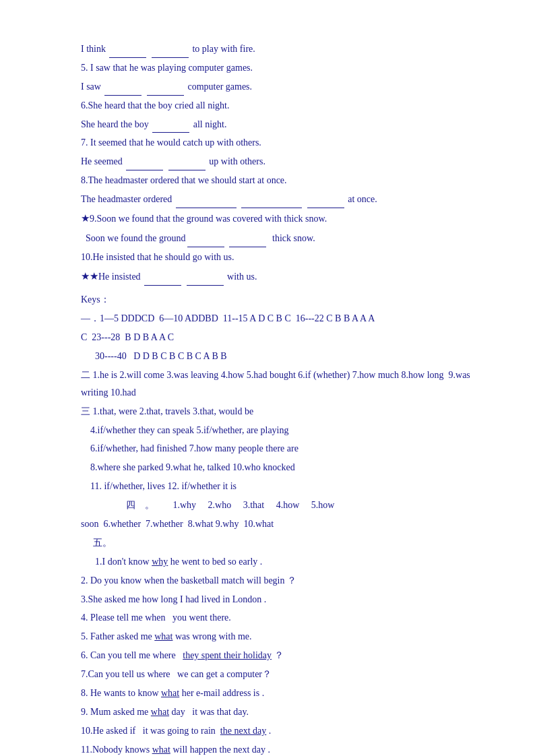 The width and height of the screenshot is (535, 756). What do you see at coordinates (281, 562) in the screenshot?
I see `keys-section5-1: 1.I don't know why he went to bed so ear…` at bounding box center [281, 562].